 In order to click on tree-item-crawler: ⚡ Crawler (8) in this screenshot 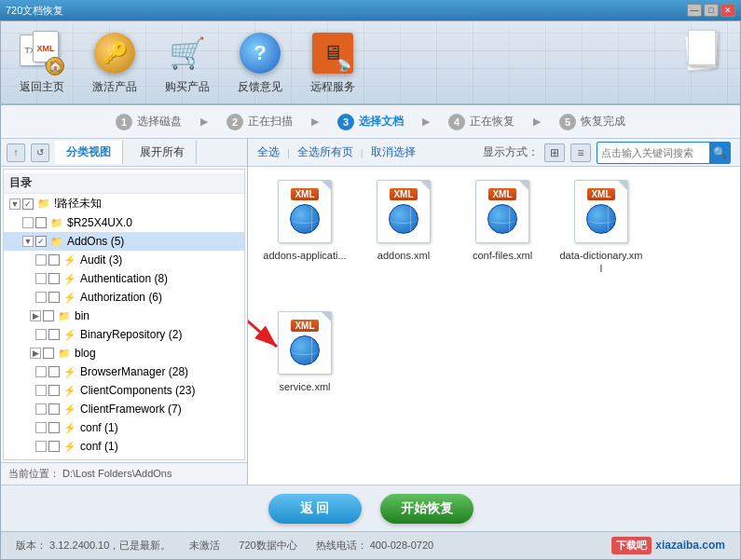, I will do `click(124, 458)`.